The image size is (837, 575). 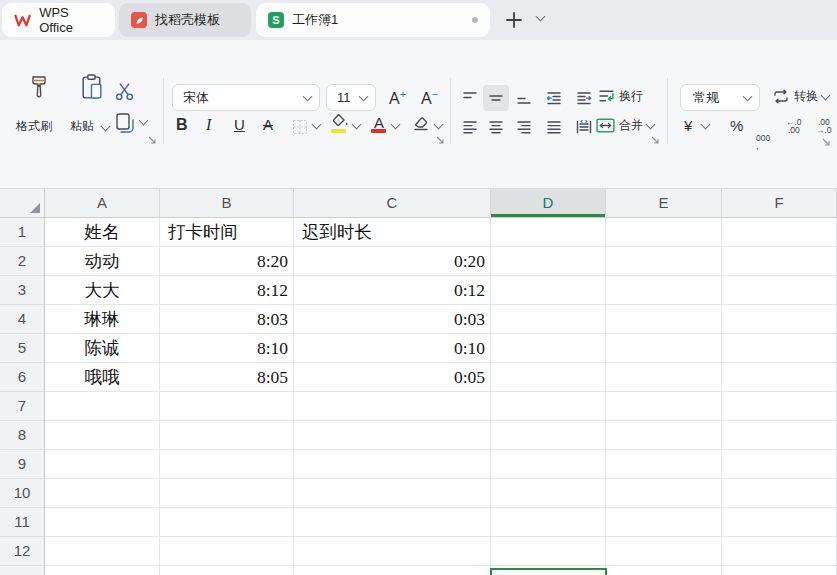 What do you see at coordinates (34, 126) in the screenshot?
I see `format-painter-label: 格式刷` at bounding box center [34, 126].